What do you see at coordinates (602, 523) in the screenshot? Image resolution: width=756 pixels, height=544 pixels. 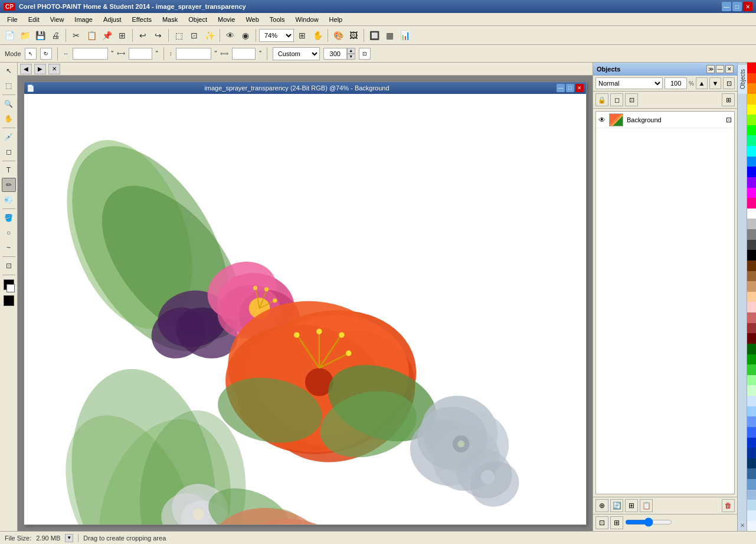 I see `merge-down-button: ⊡` at bounding box center [602, 523].